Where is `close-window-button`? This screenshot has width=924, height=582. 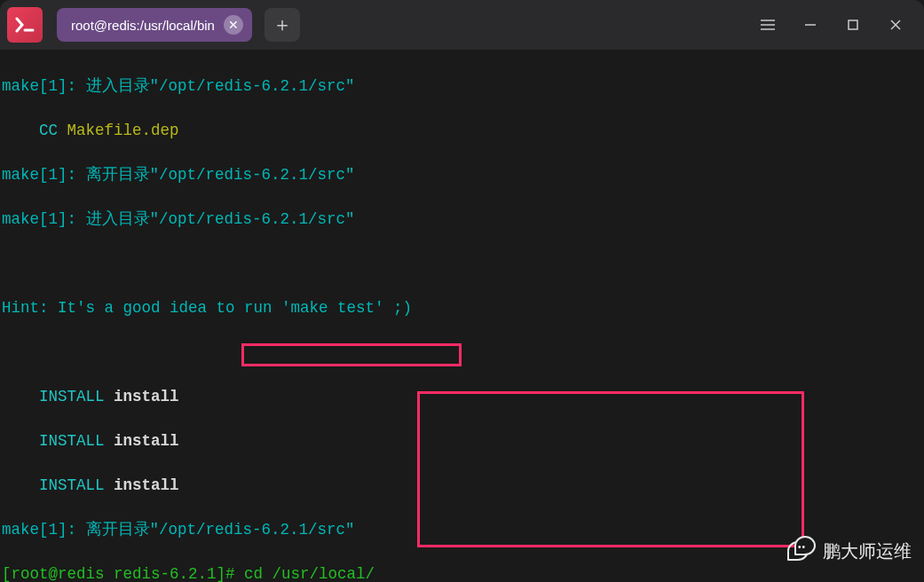 close-window-button is located at coordinates (896, 25).